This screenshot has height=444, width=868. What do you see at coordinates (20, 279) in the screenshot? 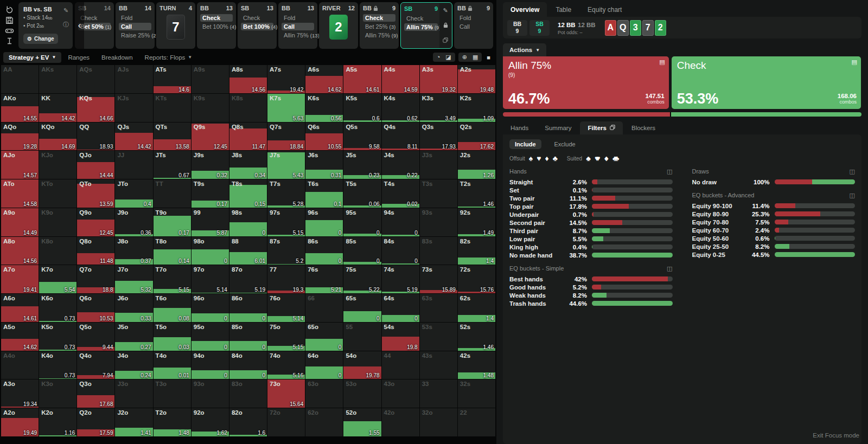
I see `grid-cell-A7o: A7o19.41` at bounding box center [20, 279].